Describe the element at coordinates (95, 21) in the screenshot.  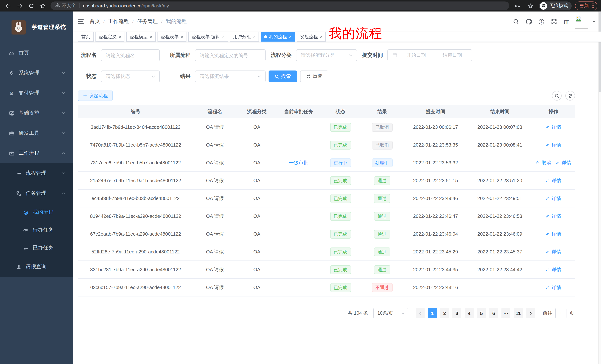
I see `breadcrumb-item: 首页` at that location.